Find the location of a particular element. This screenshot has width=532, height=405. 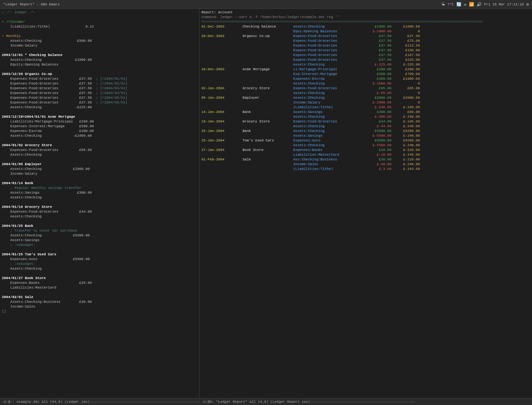

line-date-9: 2004/01/25 Tom's Used Cars is located at coordinates (99, 254).